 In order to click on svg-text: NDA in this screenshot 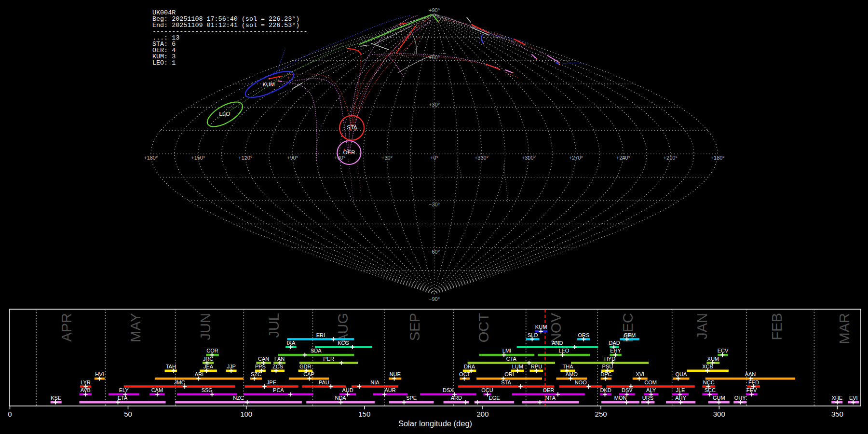, I will do `click(340, 398)`.